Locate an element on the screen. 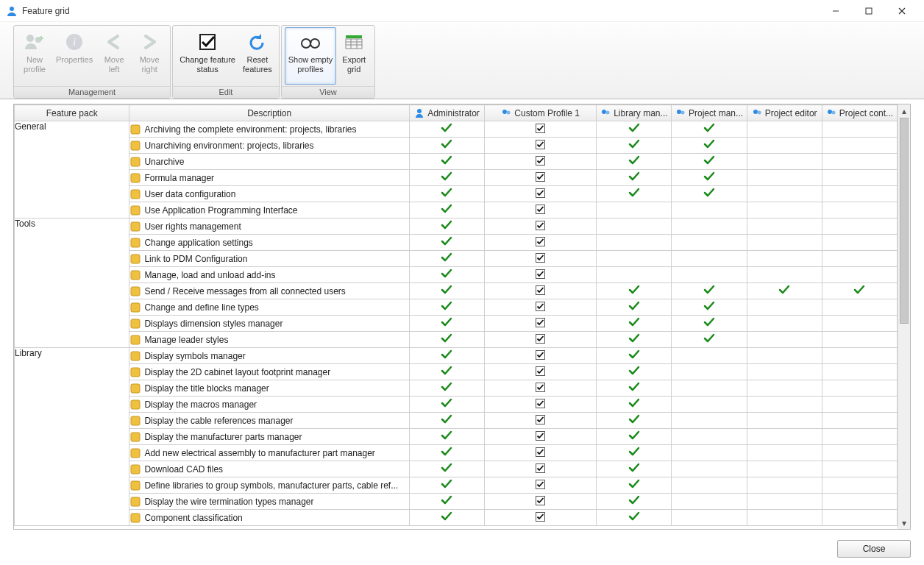 The width and height of the screenshot is (924, 565). header-profile-project-editor: Project editor is located at coordinates (784, 113).